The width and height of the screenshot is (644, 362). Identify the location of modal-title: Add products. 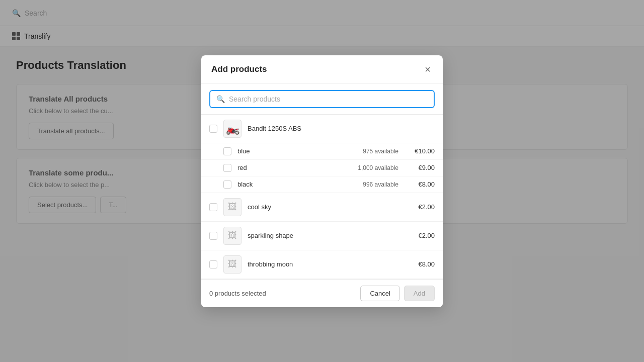
(239, 69).